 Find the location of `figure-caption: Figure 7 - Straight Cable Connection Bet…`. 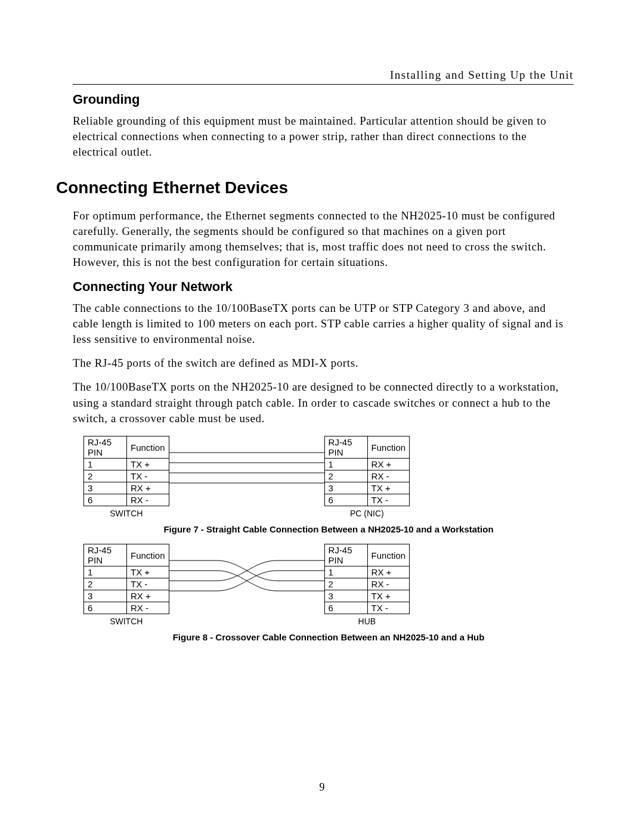

figure-caption: Figure 7 - Straight Cable Connection Bet… is located at coordinates (329, 529).